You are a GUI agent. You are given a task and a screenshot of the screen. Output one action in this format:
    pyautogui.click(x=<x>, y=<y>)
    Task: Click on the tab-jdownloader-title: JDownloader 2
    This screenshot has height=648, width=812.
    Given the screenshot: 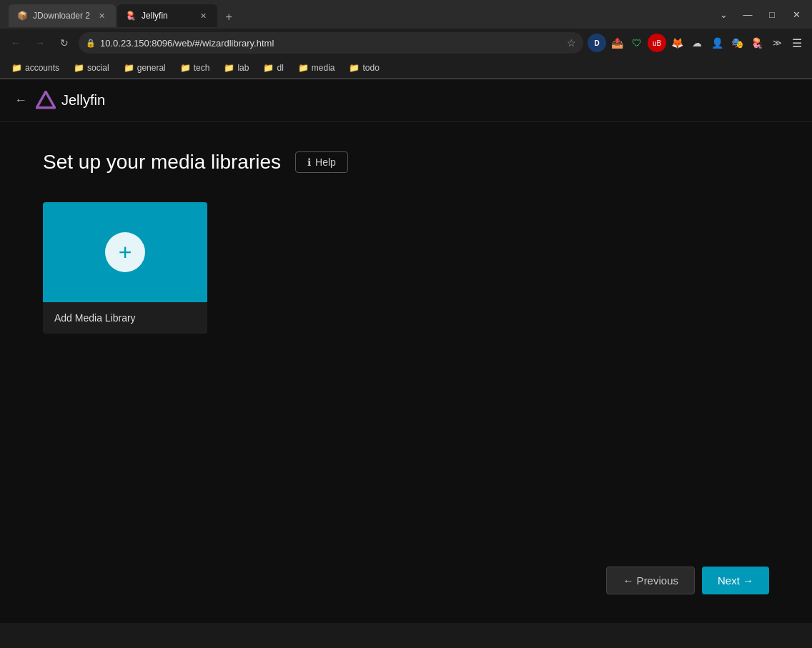 What is the action you would take?
    pyautogui.click(x=61, y=16)
    